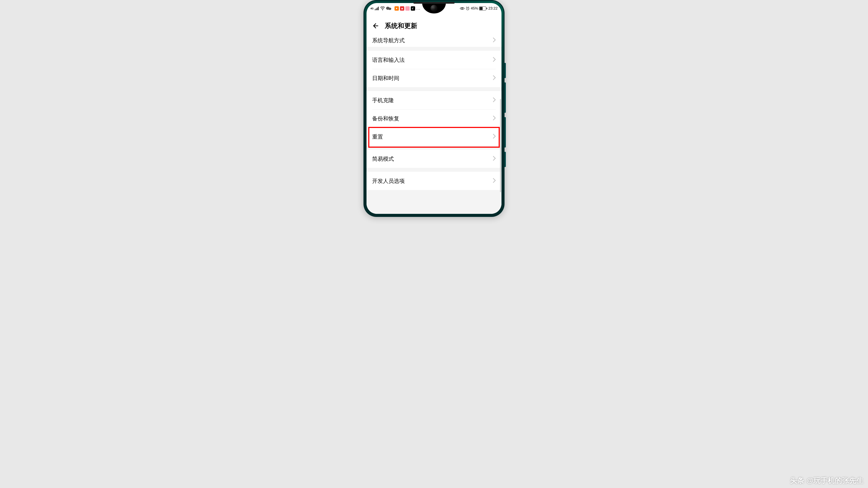 The image size is (868, 488). Describe the element at coordinates (383, 159) in the screenshot. I see `row-label: 简易模式` at that location.